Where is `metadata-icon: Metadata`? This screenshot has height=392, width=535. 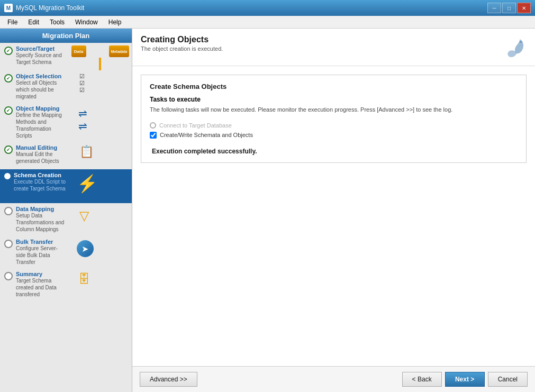 metadata-icon: Metadata is located at coordinates (119, 51).